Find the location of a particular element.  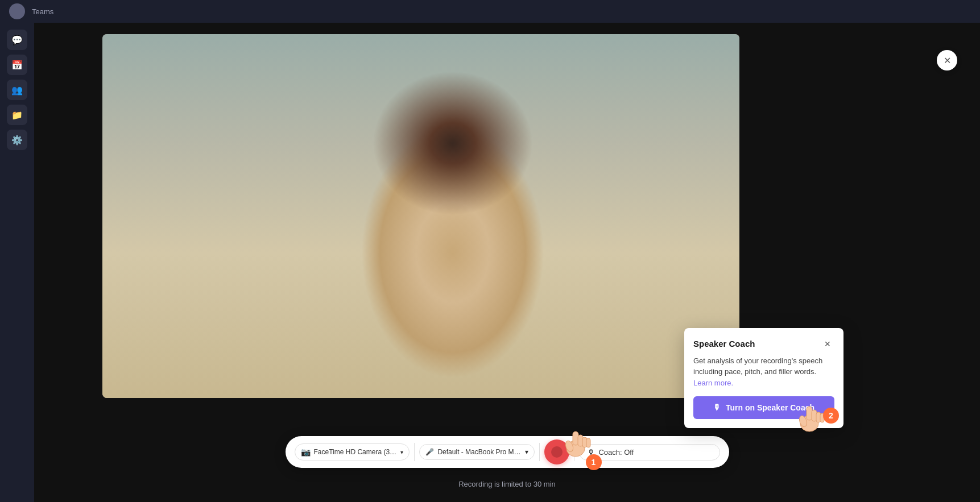

sidebar-teams-icon: 👥 is located at coordinates (17, 90).